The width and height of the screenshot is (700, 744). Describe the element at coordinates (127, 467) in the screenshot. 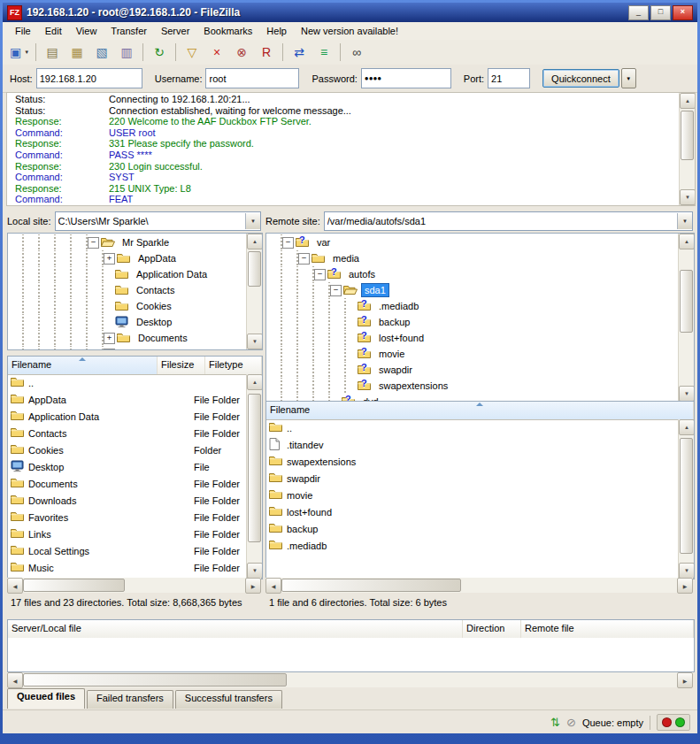

I see `file-row-desktop: DesktopFile` at that location.